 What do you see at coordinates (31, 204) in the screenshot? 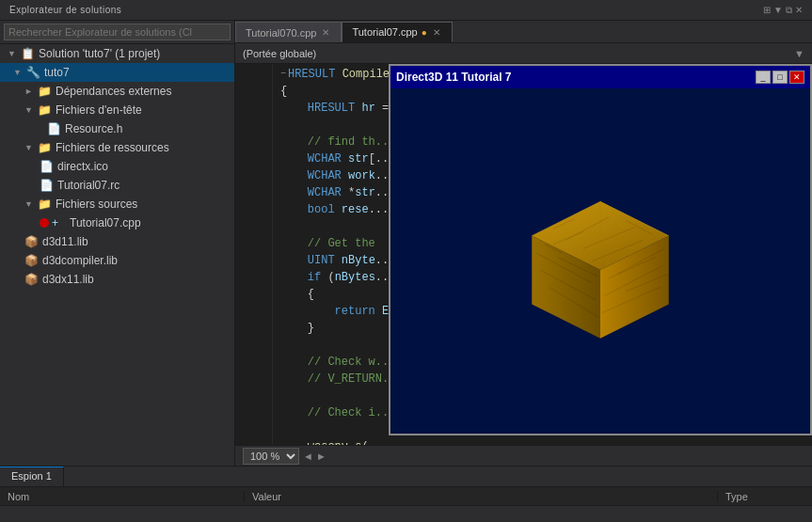
I see `source-files-arrow: ▼` at bounding box center [31, 204].